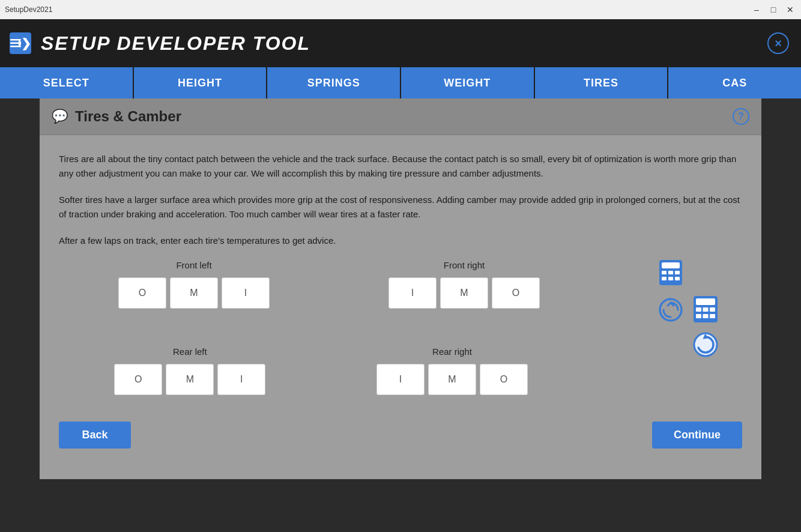 This screenshot has width=801, height=532. I want to click on rear-right-cells: I M O, so click(452, 379).